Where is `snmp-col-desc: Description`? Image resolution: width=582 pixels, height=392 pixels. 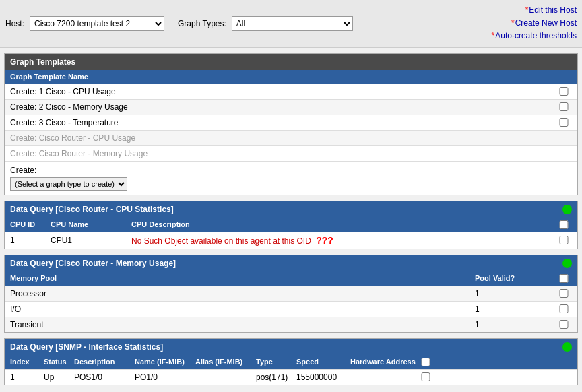
snmp-col-desc: Description is located at coordinates (104, 362).